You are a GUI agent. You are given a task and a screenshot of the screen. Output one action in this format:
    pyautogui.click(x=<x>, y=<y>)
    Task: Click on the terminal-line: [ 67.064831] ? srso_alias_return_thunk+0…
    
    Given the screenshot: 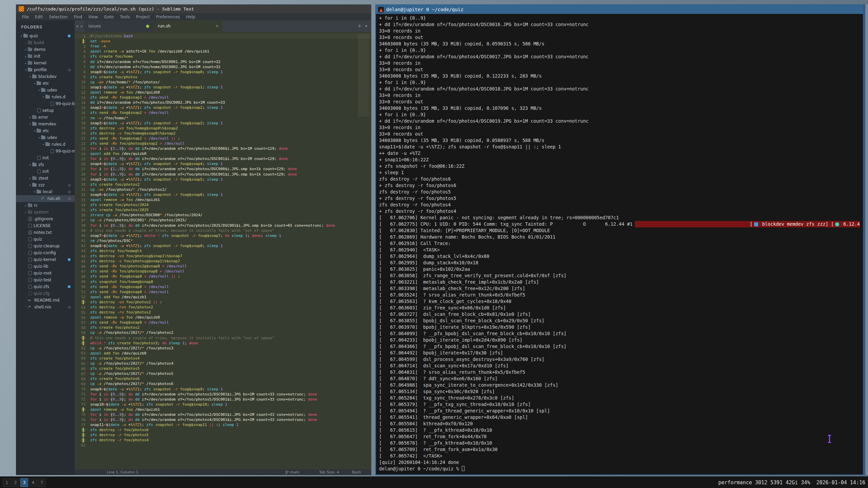 What is the action you would take?
    pyautogui.click(x=619, y=372)
    